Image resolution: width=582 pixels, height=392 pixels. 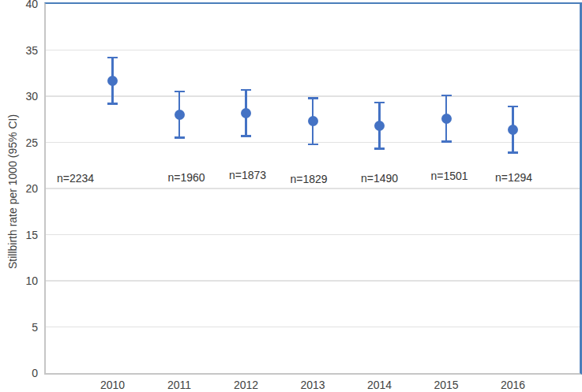 What do you see at coordinates (449, 176) in the screenshot?
I see `n-count-label: n=1501` at bounding box center [449, 176].